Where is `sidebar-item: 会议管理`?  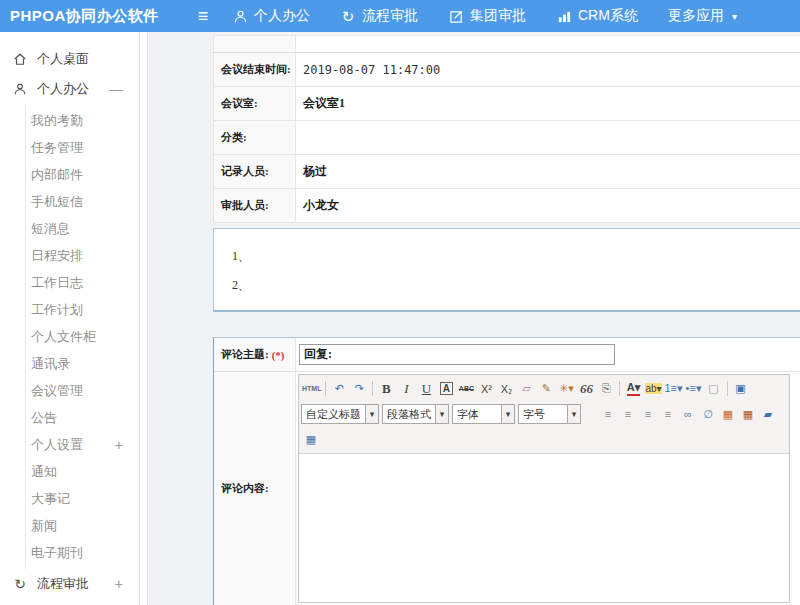
sidebar-item: 会议管理 is located at coordinates (82, 390).